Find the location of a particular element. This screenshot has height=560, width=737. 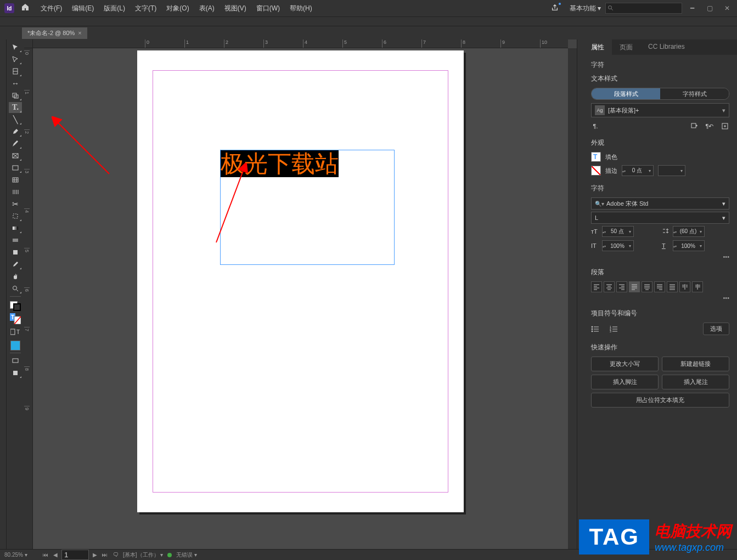

stroke-weight-input: ▴▾0 点▾ is located at coordinates (638, 171).